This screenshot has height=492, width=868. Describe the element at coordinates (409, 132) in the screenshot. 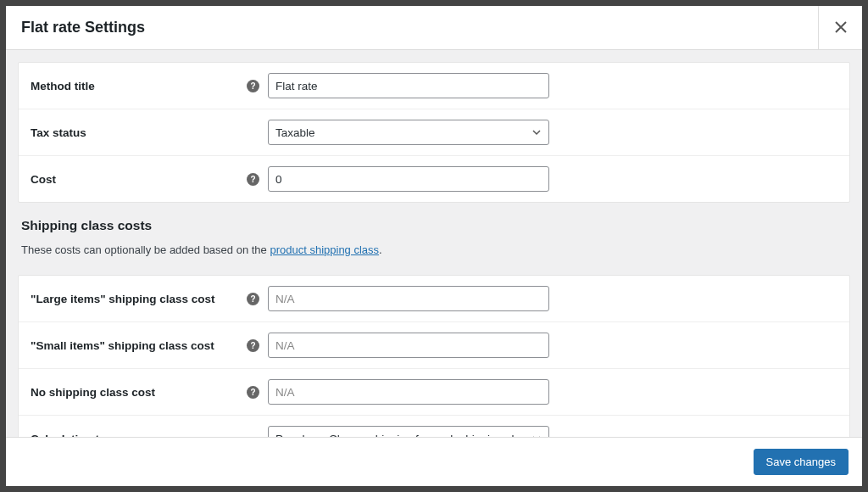

I see `tax-status-select: Taxable` at that location.